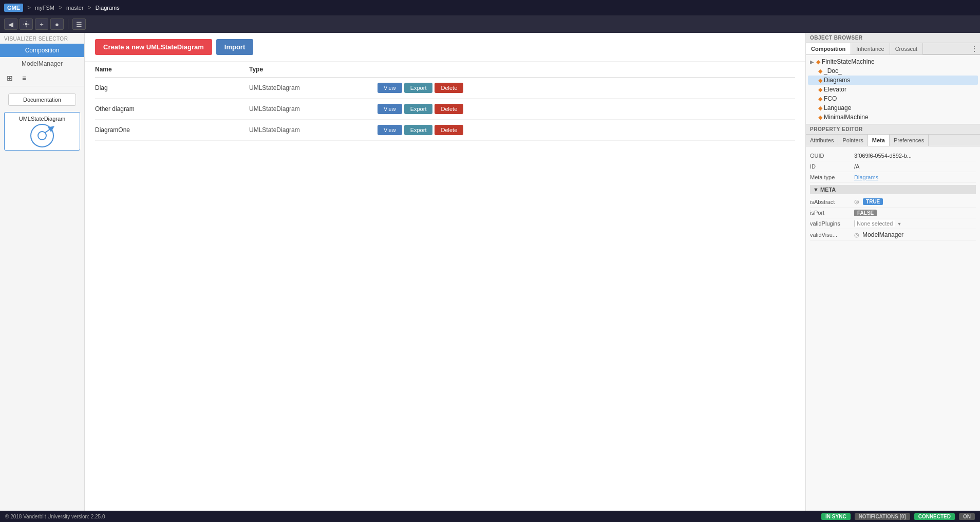 This screenshot has width=980, height=522. I want to click on tree-item-minimalmachine: ◆ MinimalMachine, so click(893, 117).